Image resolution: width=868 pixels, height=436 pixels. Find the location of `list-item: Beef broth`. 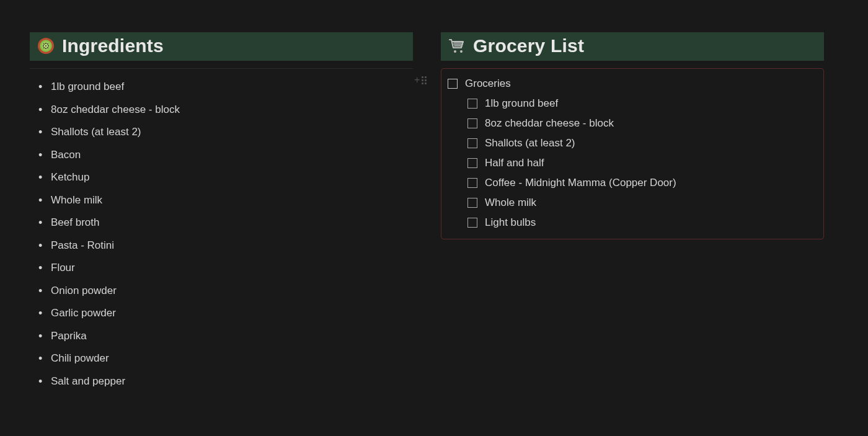

list-item: Beef broth is located at coordinates (226, 223).